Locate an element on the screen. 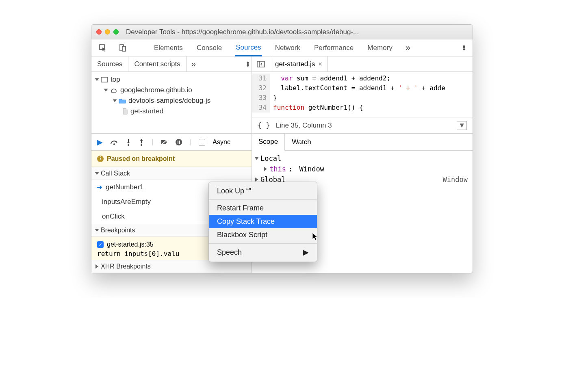 The width and height of the screenshot is (564, 392). more-navtabs-icon: » is located at coordinates (193, 64).